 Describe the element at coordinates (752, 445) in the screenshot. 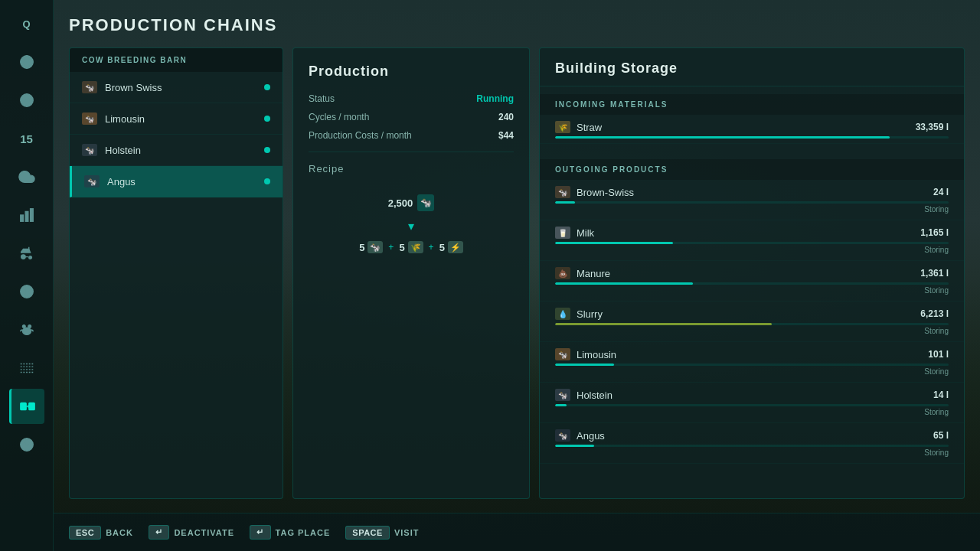

I see `angus-progress` at that location.